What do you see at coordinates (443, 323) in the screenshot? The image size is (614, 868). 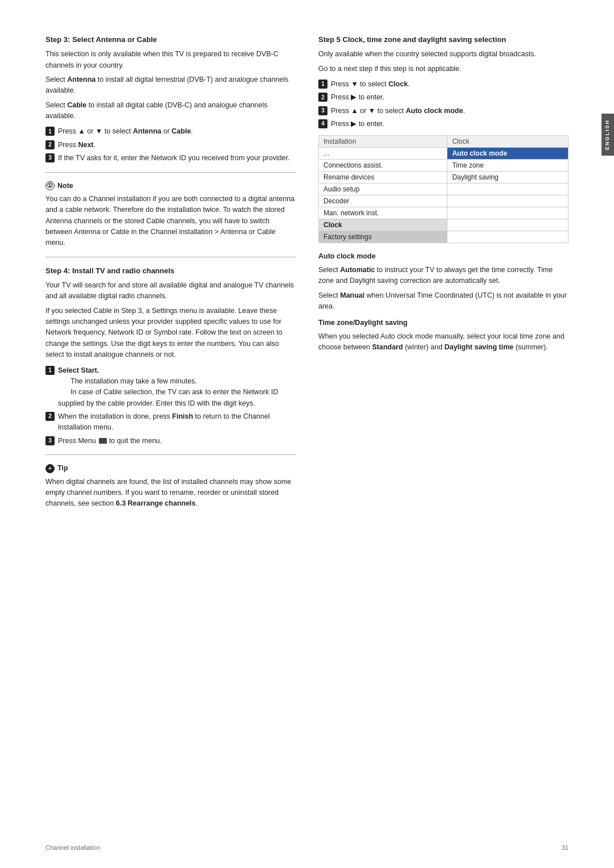 I see `timezone-title: Time zone/Daylight saving` at bounding box center [443, 323].